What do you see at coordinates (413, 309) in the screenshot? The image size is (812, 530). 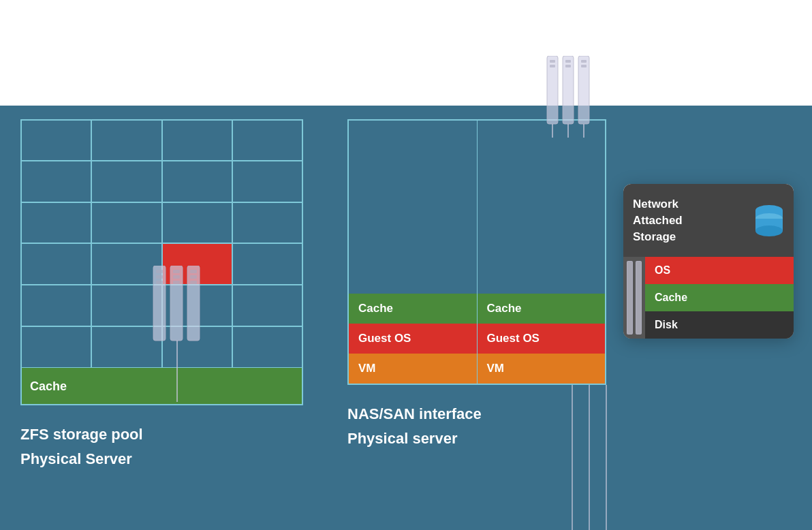 I see `server-left-cache: Cache` at bounding box center [413, 309].